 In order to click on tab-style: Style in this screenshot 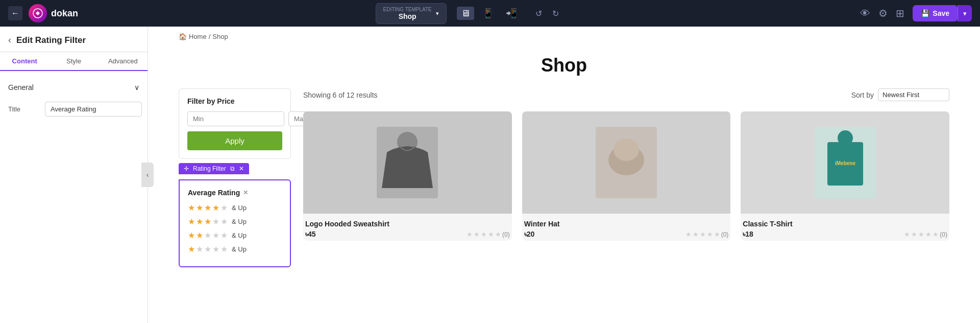, I will do `click(74, 61)`.